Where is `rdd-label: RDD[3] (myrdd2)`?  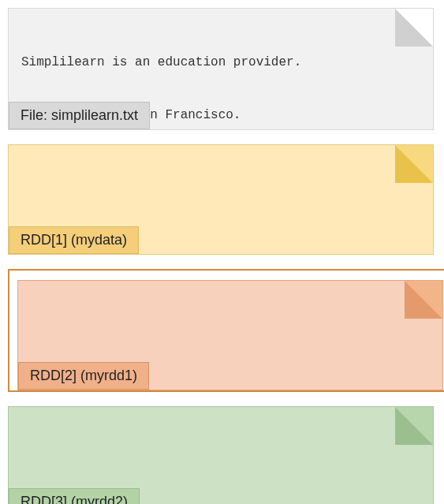
rdd-label: RDD[3] (myrdd2) is located at coordinates (74, 496).